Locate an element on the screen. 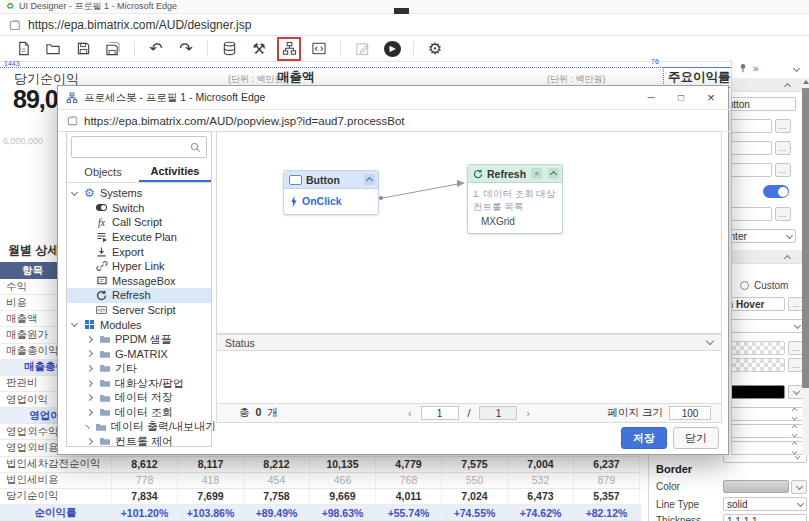  save-as-icon is located at coordinates (113, 49).